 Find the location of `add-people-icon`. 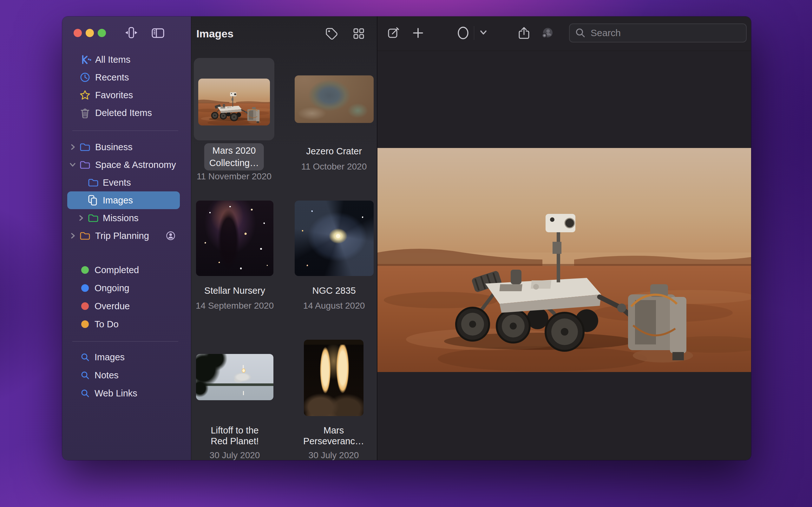

add-people-icon is located at coordinates (548, 33).